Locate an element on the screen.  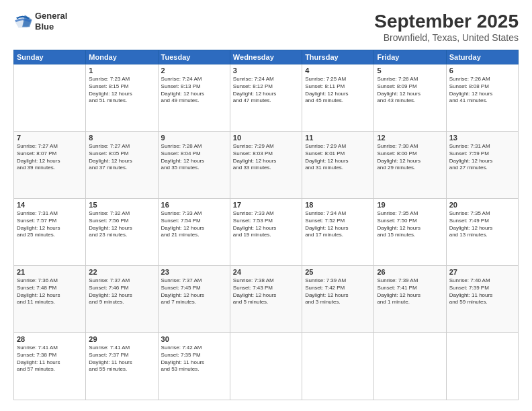
day-info: Sunrise: 7:31 AM Sunset: 7:57 PM Dayligh… is located at coordinates (50, 224).